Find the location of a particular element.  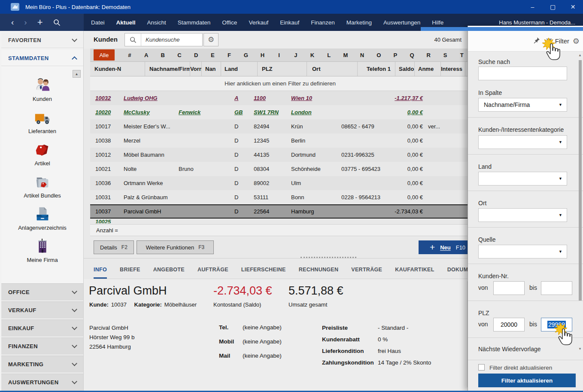

scroll-up-icon: ▲ is located at coordinates (580, 55).